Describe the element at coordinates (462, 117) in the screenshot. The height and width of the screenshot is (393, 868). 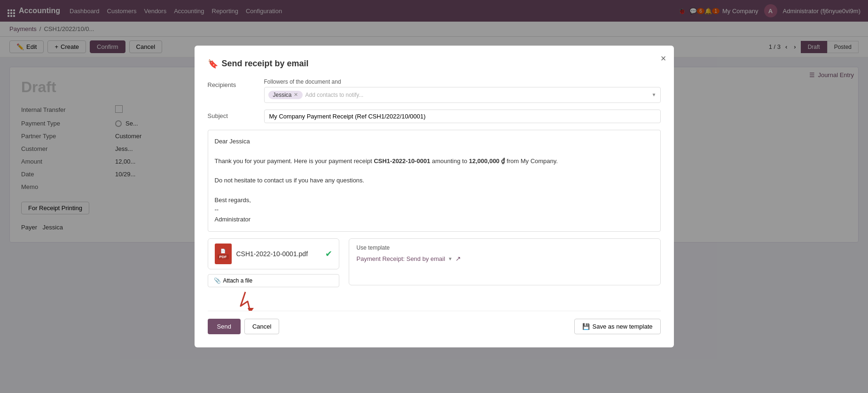
I see `subject-input` at that location.